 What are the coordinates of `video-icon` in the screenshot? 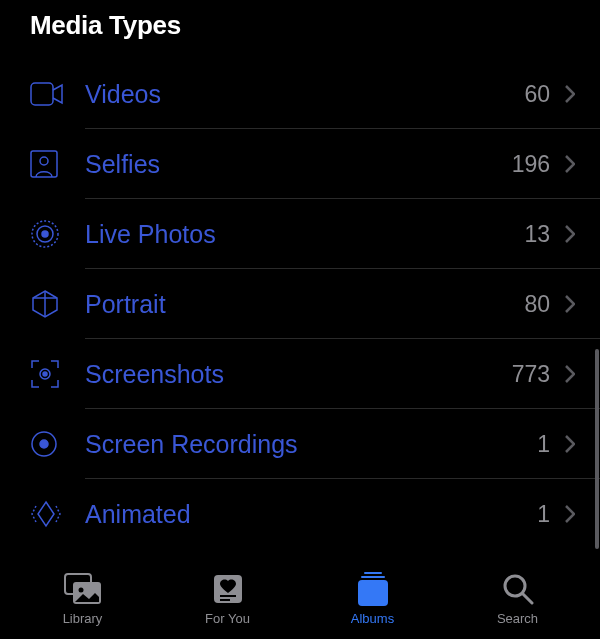 It's located at (58, 94).